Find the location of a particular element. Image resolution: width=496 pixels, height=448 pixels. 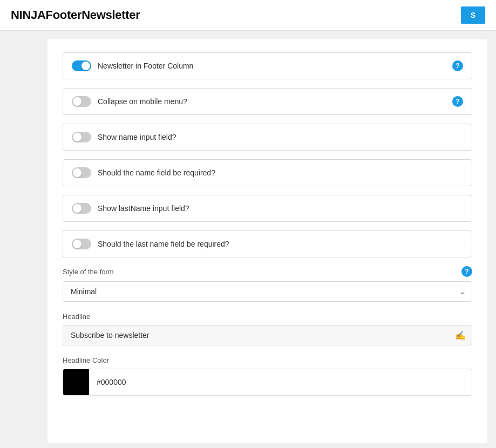

help-icon-collapse-mobile: ? is located at coordinates (458, 101).